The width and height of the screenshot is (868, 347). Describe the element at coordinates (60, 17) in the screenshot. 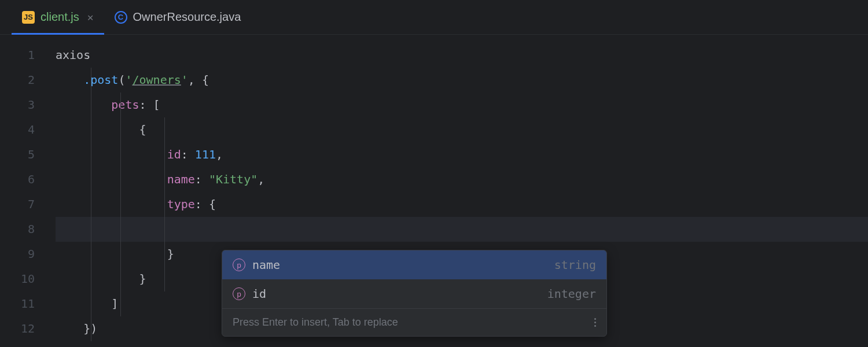

I see `tab-label: client.js` at that location.